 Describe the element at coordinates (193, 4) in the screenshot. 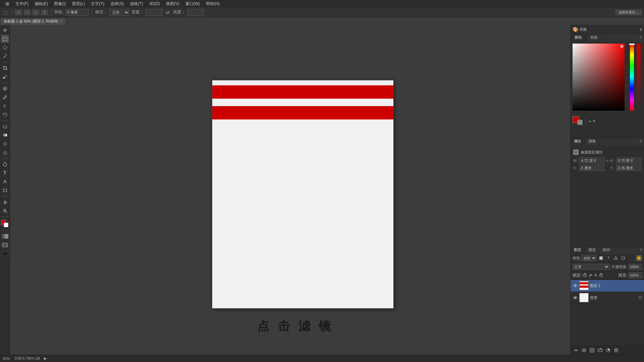

I see `menu-window: 窗口(W)` at that location.